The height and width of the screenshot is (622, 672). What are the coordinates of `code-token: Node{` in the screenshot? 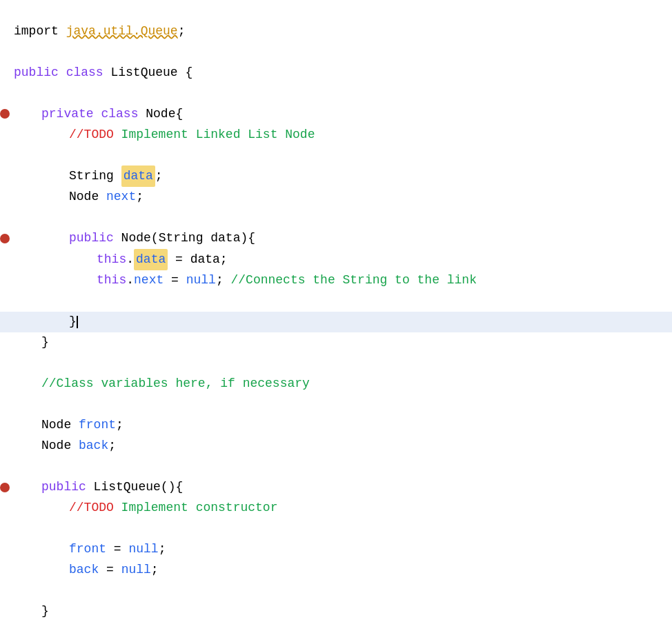 It's located at (160, 114).